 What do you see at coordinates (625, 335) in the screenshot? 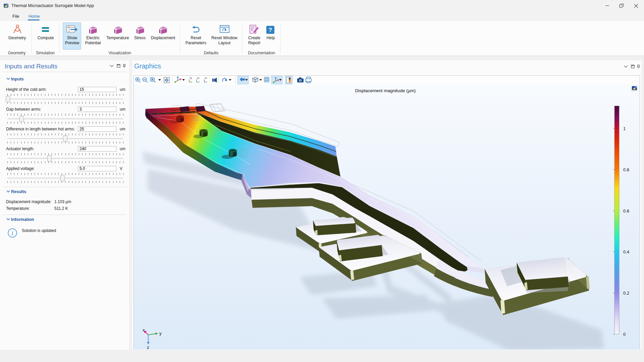
I see `svg-text: 0` at bounding box center [625, 335].